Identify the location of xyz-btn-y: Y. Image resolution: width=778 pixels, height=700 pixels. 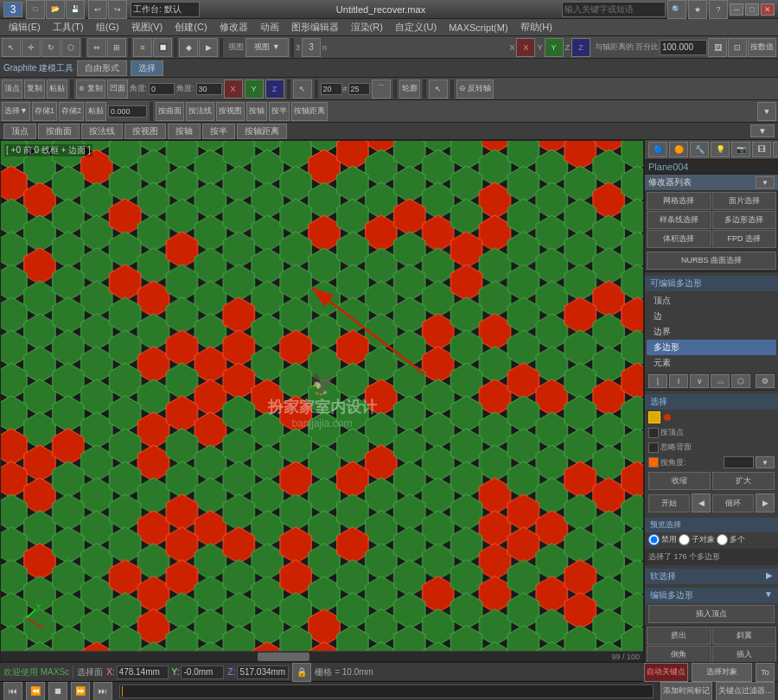
(254, 89).